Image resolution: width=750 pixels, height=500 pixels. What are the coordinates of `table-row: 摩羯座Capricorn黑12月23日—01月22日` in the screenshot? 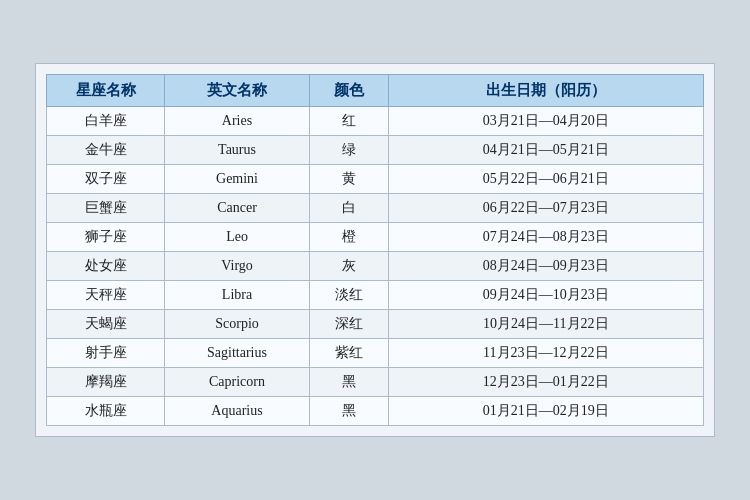 It's located at (376, 382).